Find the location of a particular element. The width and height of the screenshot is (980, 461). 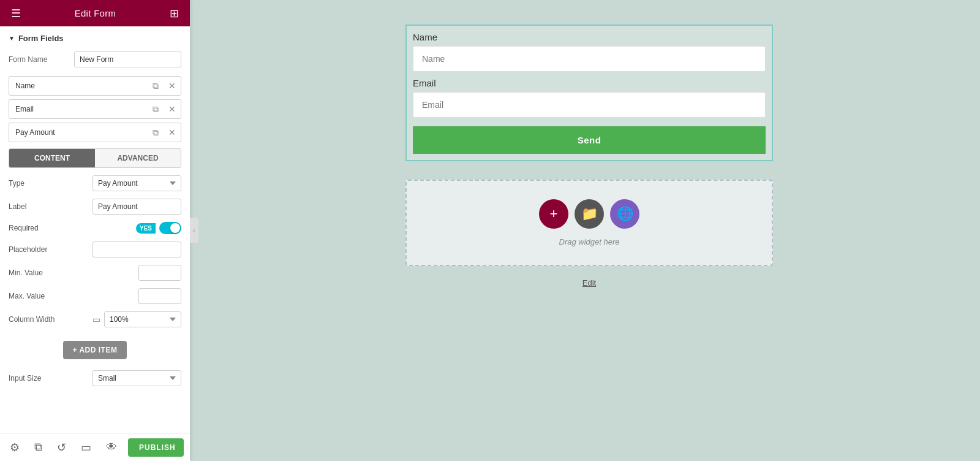

setting-min-input is located at coordinates (160, 273).